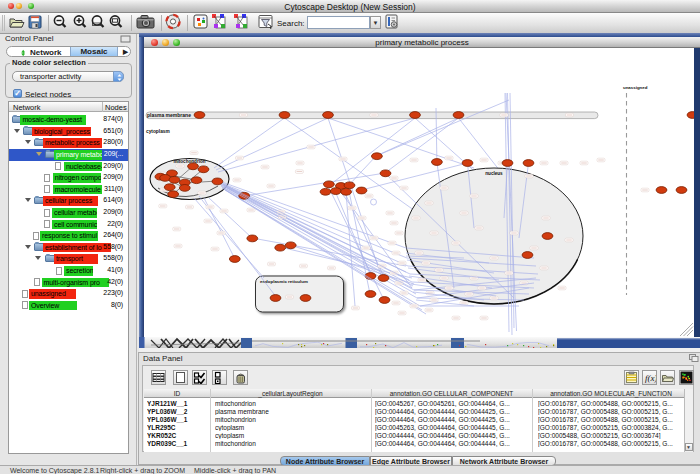 The height and width of the screenshot is (474, 700). Describe the element at coordinates (284, 282) in the screenshot. I see `svg-text: endoplasmic reticulum` at that location.